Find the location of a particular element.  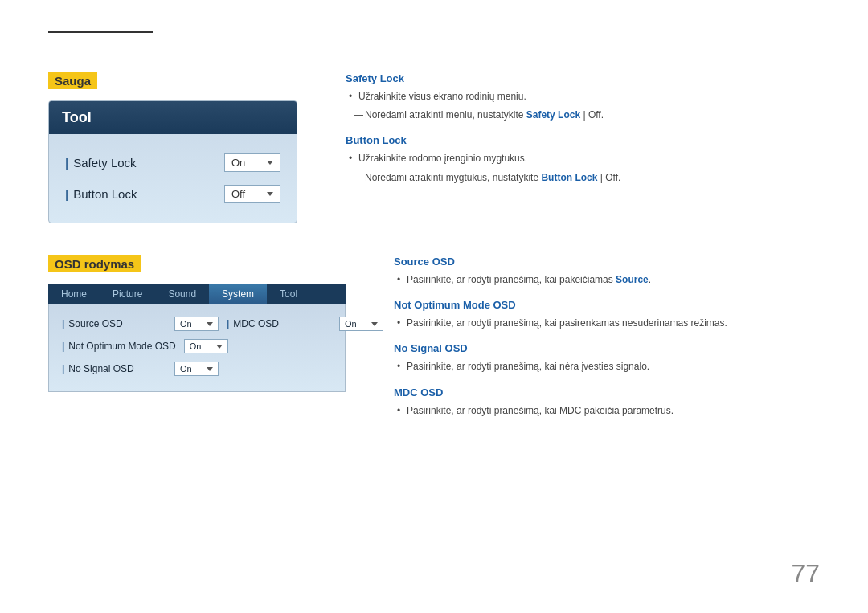

mdc-osd-arrow-icon is located at coordinates (375, 325).